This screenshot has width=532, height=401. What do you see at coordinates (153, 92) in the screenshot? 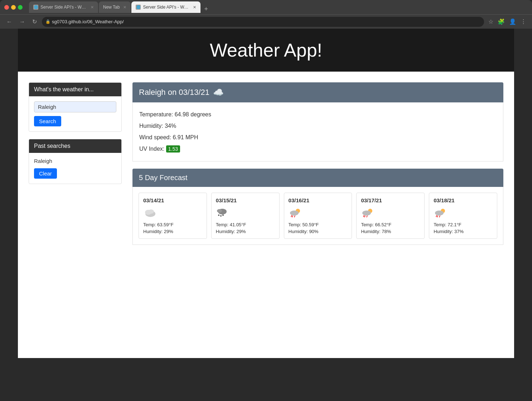
I see `current-city: Raleigh` at bounding box center [153, 92].